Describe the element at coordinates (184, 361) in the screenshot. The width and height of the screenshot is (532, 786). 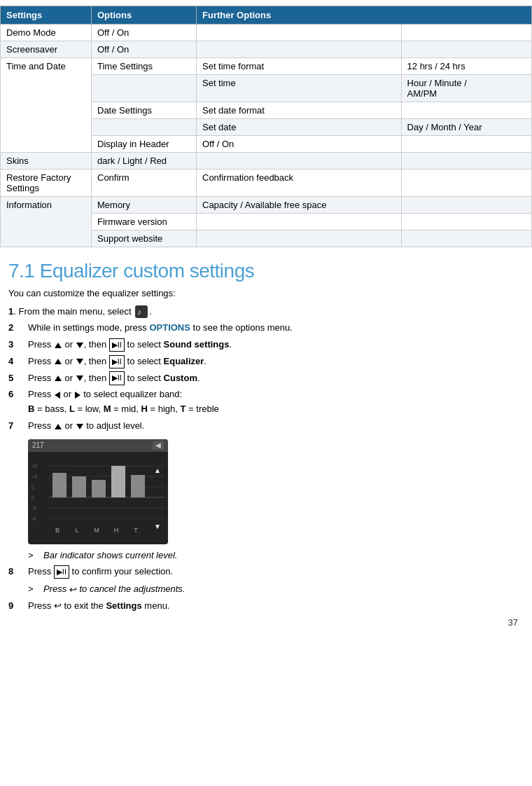
I see `equalizer-label: Equalizer` at that location.